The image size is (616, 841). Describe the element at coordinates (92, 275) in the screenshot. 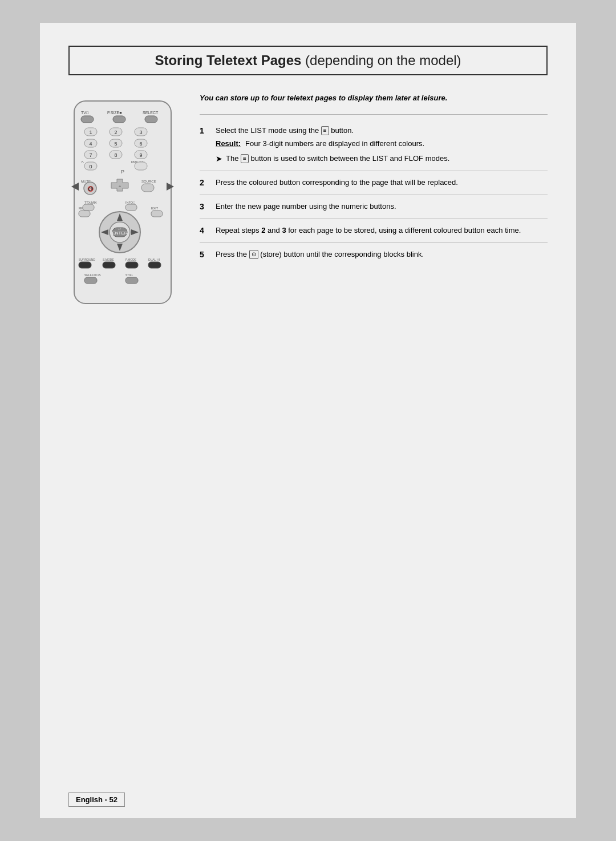

I see `svg-text: SELF.FOC/S` at that location.